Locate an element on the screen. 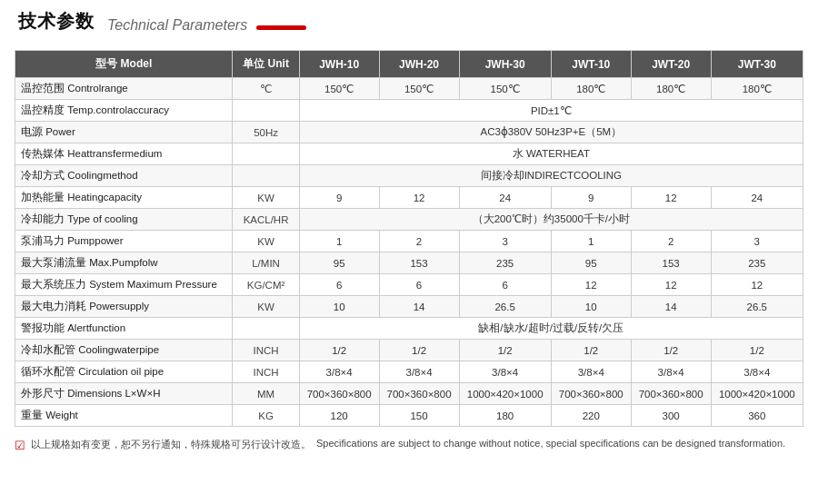 The height and width of the screenshot is (504, 818). row-cell-7-2: 3 is located at coordinates (505, 242).